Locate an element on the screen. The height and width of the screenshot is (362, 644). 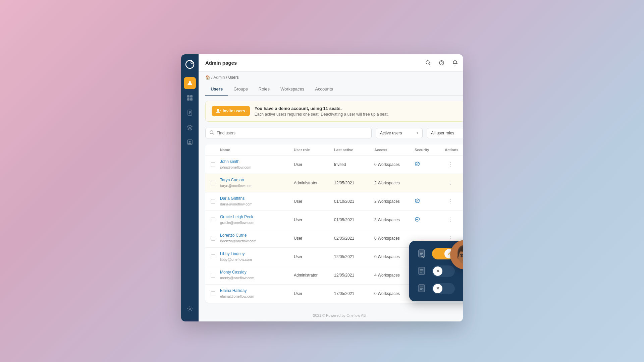
search-box is located at coordinates (288, 133).